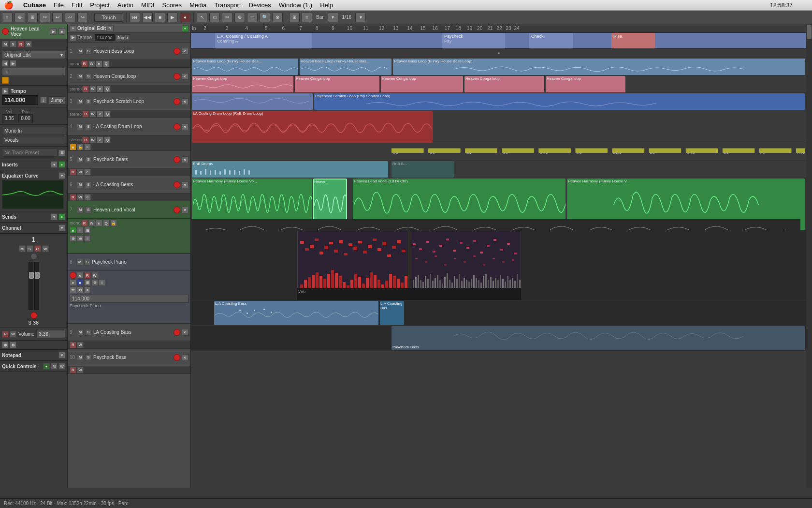 Image resolution: width=812 pixels, height=508 pixels. What do you see at coordinates (80, 102) in the screenshot?
I see `t3-mute: M` at bounding box center [80, 102].